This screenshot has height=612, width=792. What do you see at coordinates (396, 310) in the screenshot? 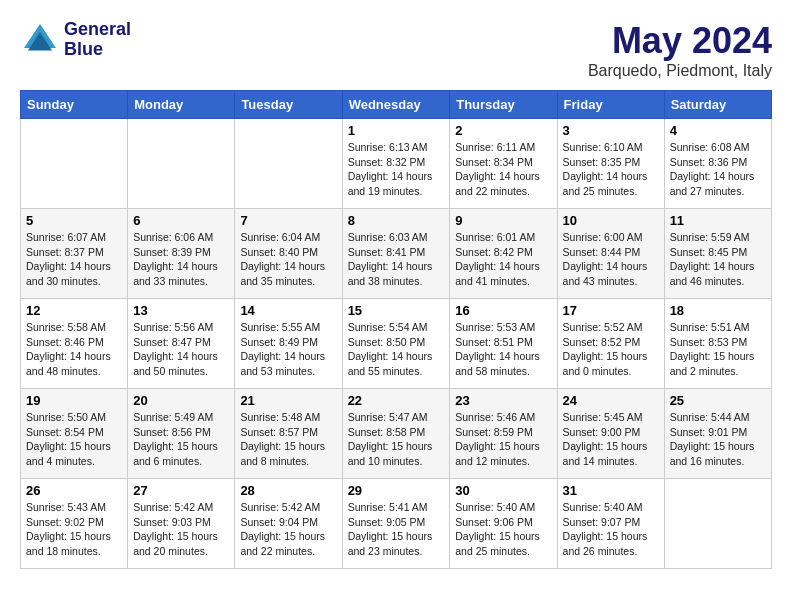
I see `day-number: 15` at bounding box center [396, 310].